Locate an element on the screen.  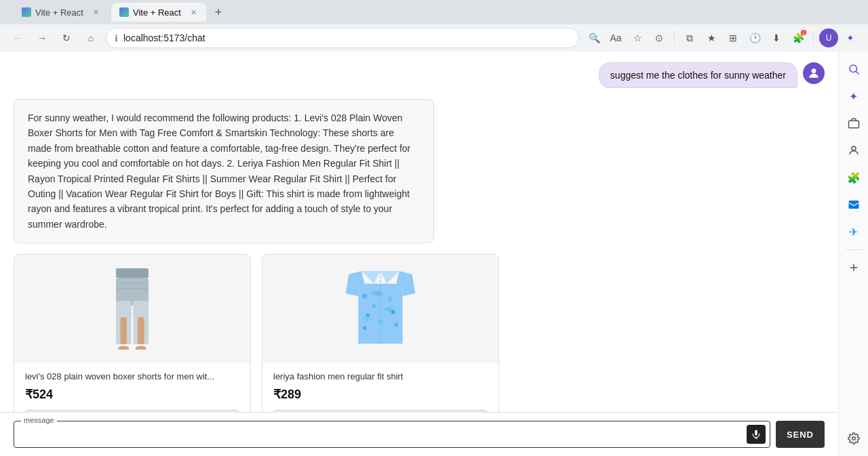
product-2-image is located at coordinates (380, 309).